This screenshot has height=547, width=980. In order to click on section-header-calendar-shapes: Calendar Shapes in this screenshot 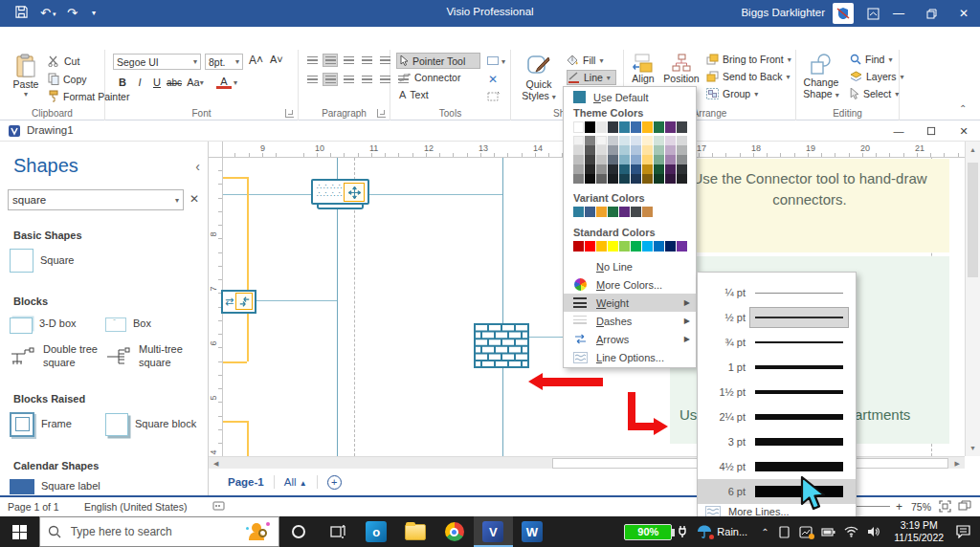, I will do `click(111, 466)`.